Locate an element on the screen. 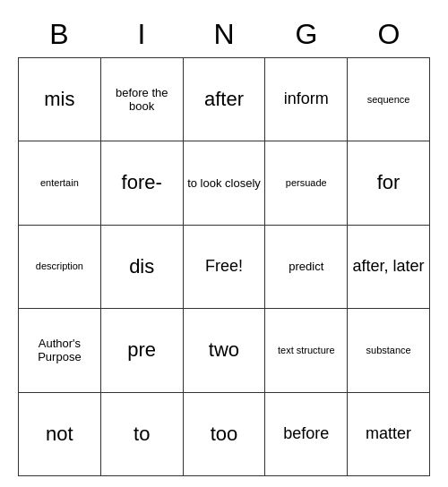 The image size is (448, 487). cell-text-7: to look closely is located at coordinates (224, 184).